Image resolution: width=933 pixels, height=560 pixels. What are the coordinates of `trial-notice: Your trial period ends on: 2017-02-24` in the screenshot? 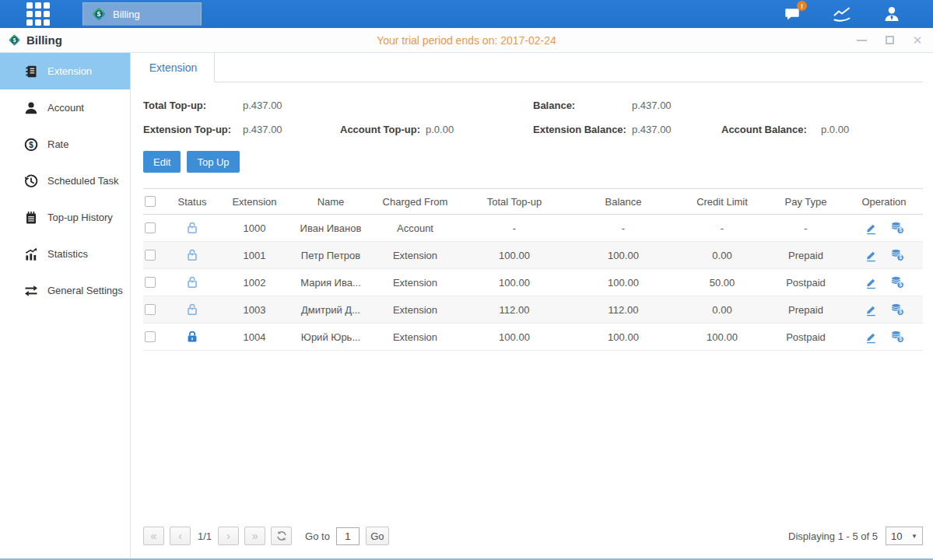 It's located at (467, 40).